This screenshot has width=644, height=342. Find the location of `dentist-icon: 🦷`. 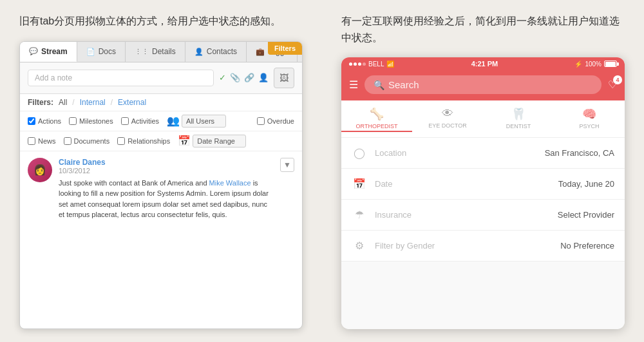

dentist-icon: 🦷 is located at coordinates (518, 114).